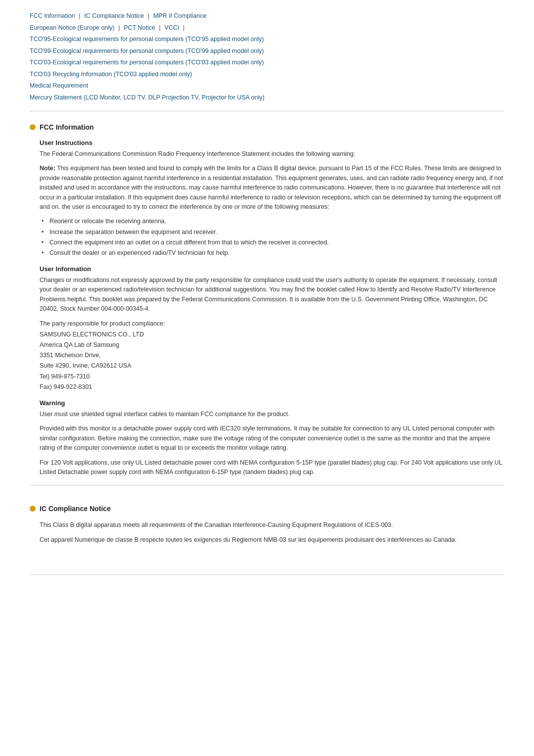  What do you see at coordinates (59, 86) in the screenshot?
I see `nav-medical: Medical Requirement` at bounding box center [59, 86].